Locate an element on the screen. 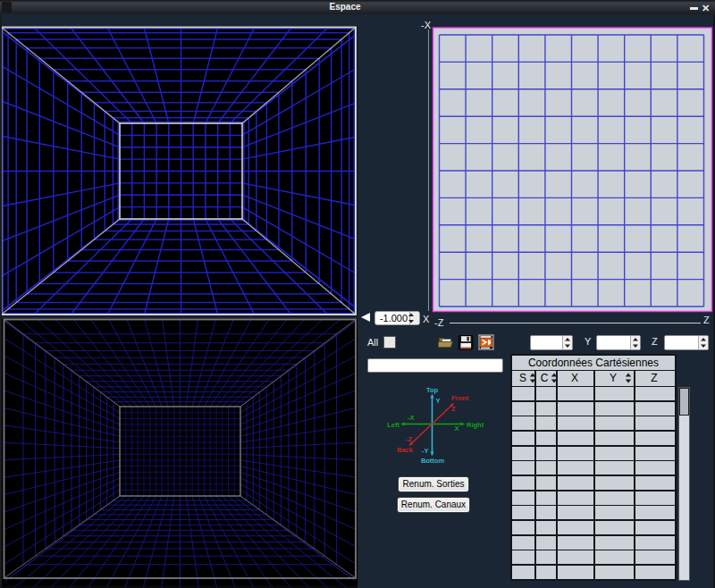  svg-text: -X is located at coordinates (411, 418).